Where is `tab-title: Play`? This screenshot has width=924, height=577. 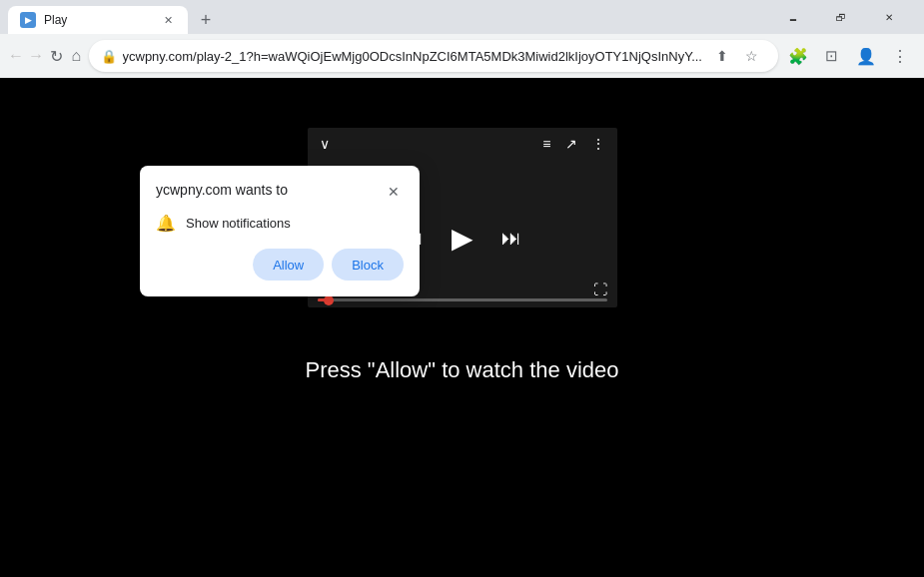 tab-title: Play is located at coordinates (98, 20).